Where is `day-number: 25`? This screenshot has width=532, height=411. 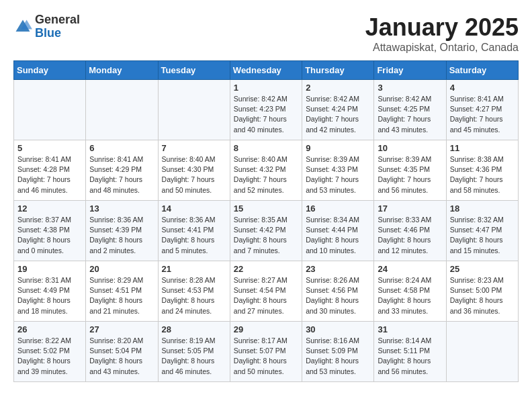
day-number: 25 is located at coordinates (482, 269).